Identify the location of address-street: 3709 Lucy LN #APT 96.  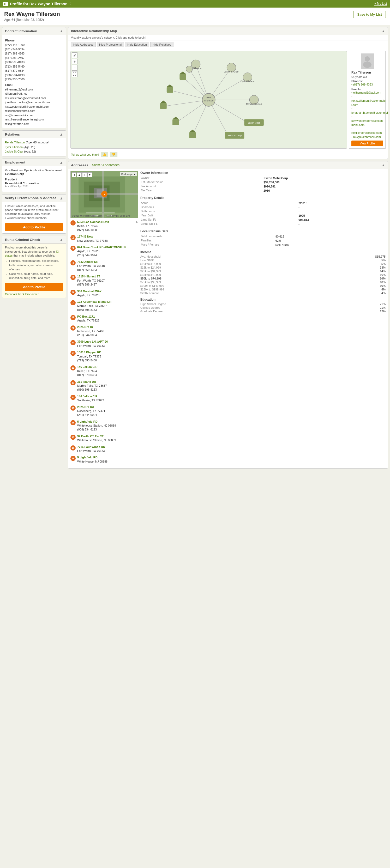
(92, 342).